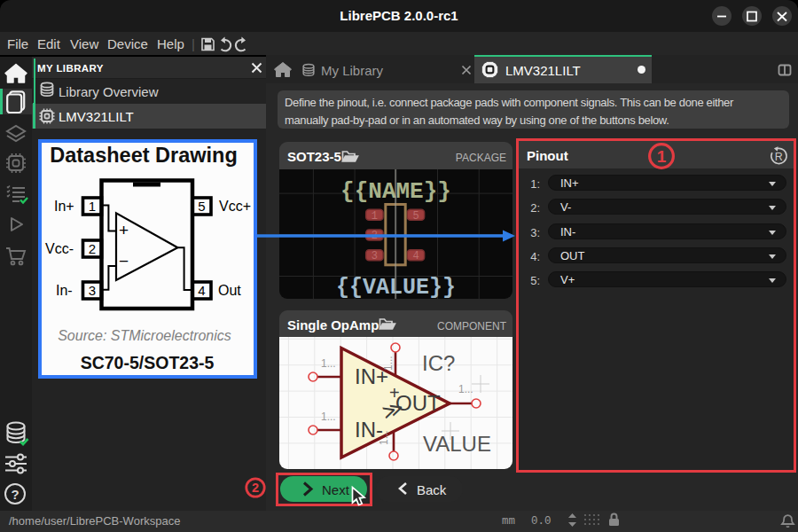  What do you see at coordinates (235, 206) in the screenshot?
I see `svg-text: Vcc+` at bounding box center [235, 206].